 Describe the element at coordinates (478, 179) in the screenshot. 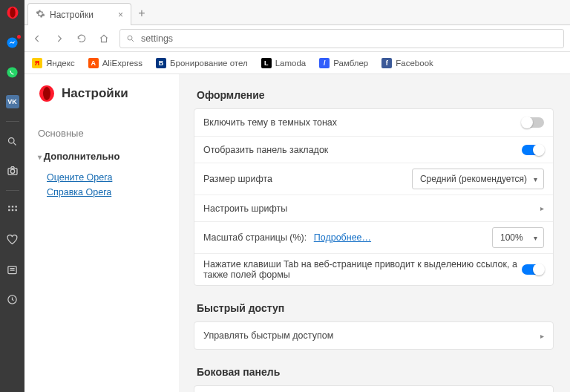

I see `select-font-size: Средний (рекомендуется)` at that location.